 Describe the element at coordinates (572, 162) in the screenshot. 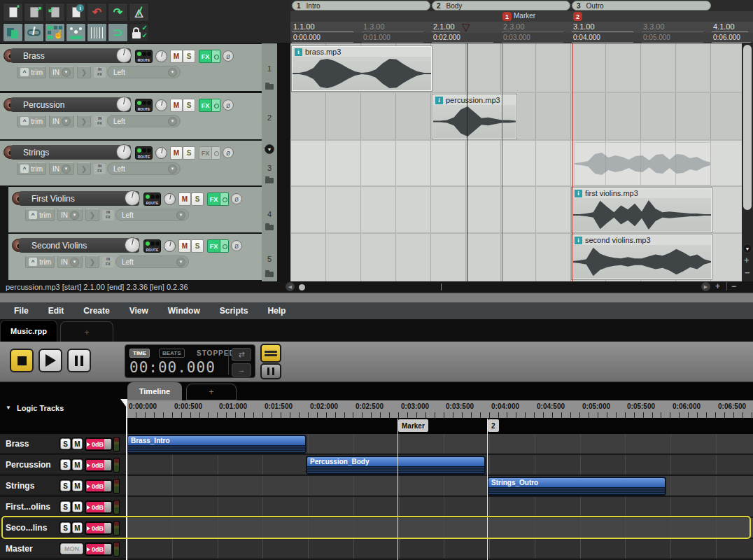

I see `marker-2-line` at that location.